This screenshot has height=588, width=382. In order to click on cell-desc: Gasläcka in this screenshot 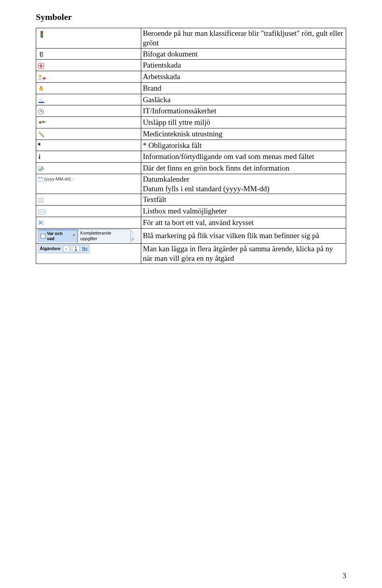, I will do `click(244, 99)`.